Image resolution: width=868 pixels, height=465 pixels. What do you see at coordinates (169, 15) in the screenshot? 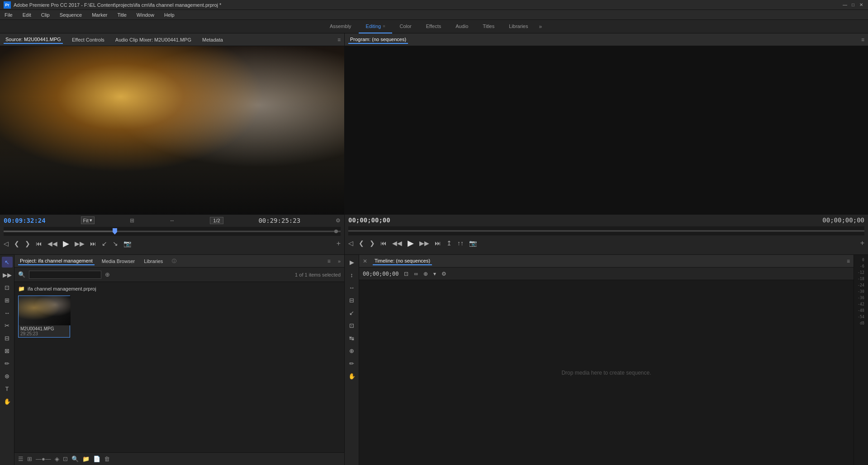
I see `menu-help: Help` at bounding box center [169, 15].